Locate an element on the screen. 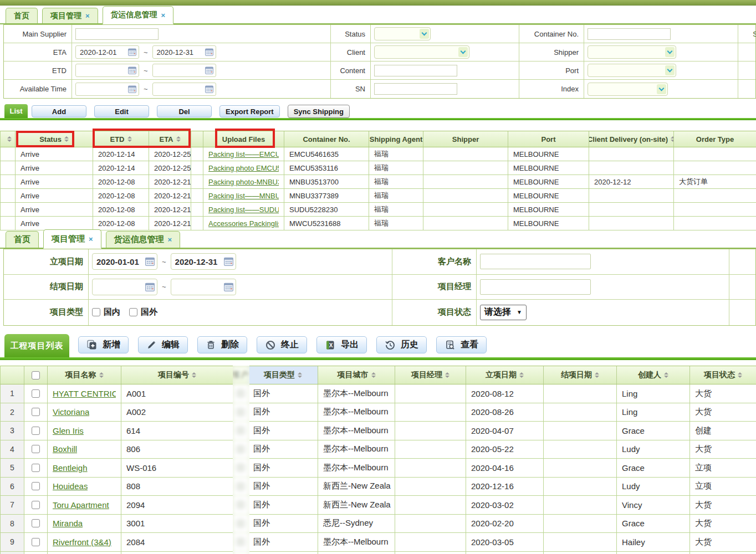 Image resolution: width=756 pixels, height=554 pixels. eta-to-date: 2020-12-31 is located at coordinates (184, 52).